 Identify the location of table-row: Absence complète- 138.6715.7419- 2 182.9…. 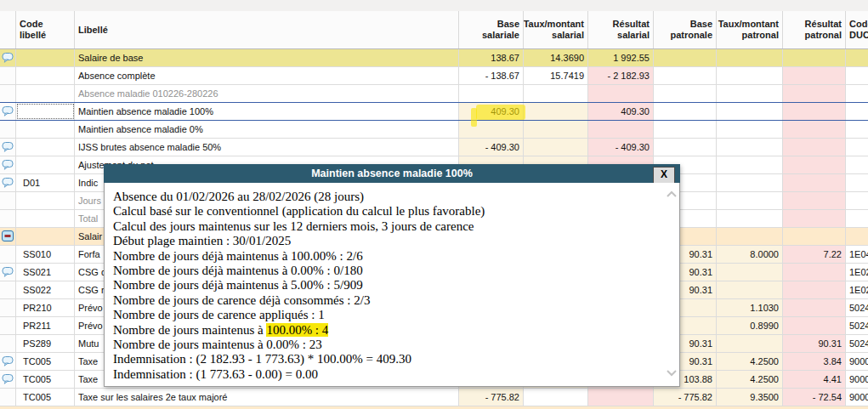
(434, 77).